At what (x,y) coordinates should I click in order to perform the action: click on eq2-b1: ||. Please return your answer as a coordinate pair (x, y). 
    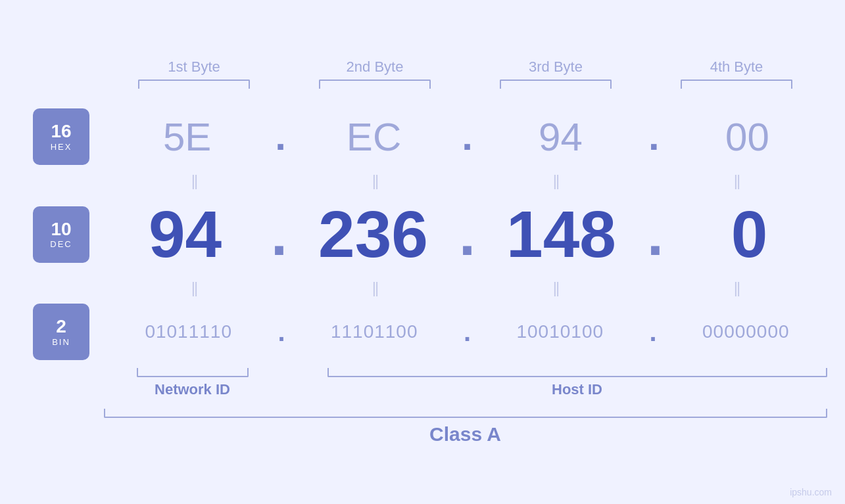
    Looking at the image, I should click on (194, 288).